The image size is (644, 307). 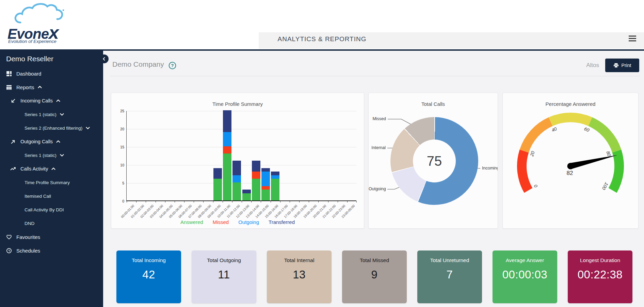 I want to click on sidebar-collapse-button, so click(x=104, y=59).